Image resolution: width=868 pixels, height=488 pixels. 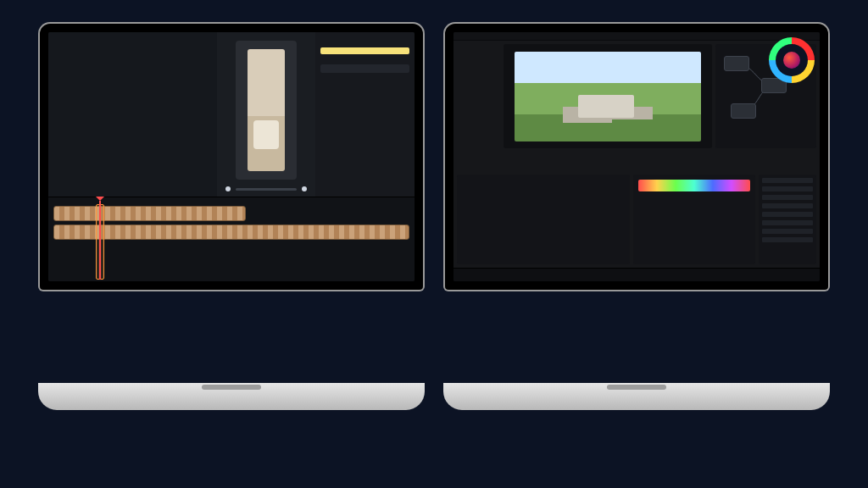 What do you see at coordinates (364, 69) in the screenshot?
I see `capcut-blend-slider` at bounding box center [364, 69].